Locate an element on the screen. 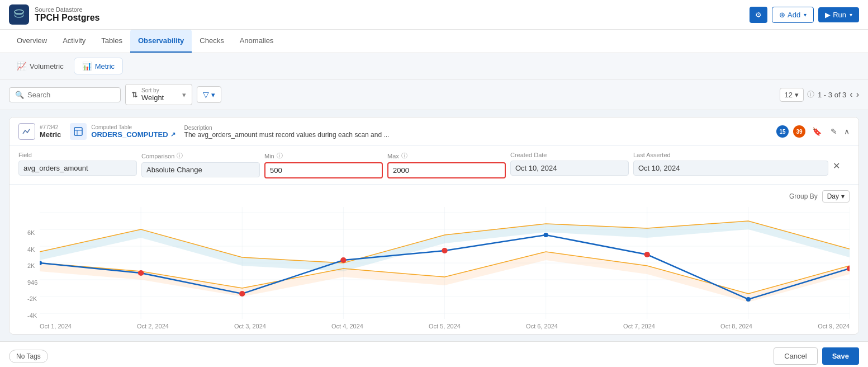 This screenshot has height=367, width=868. computed-table-icon is located at coordinates (78, 131).